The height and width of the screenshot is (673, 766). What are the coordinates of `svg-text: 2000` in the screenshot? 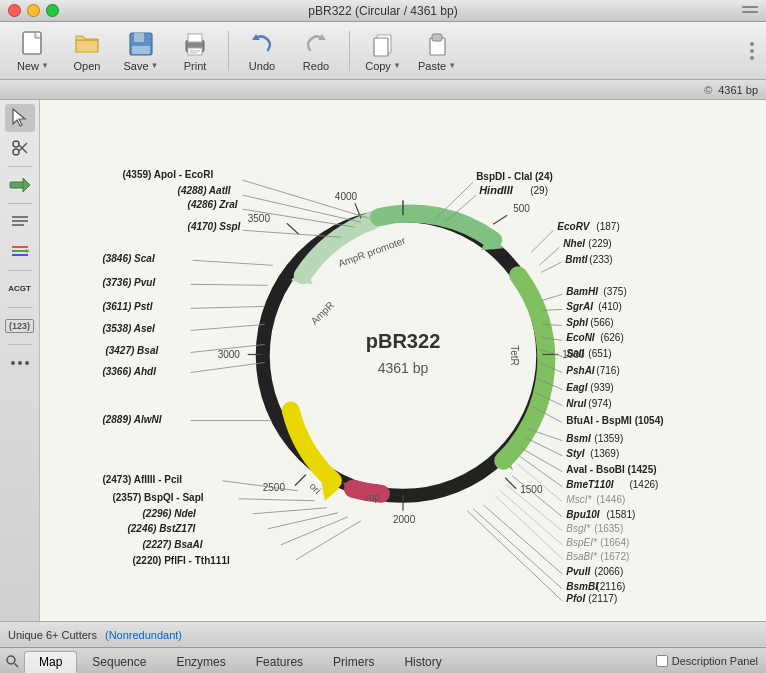 It's located at (404, 520).